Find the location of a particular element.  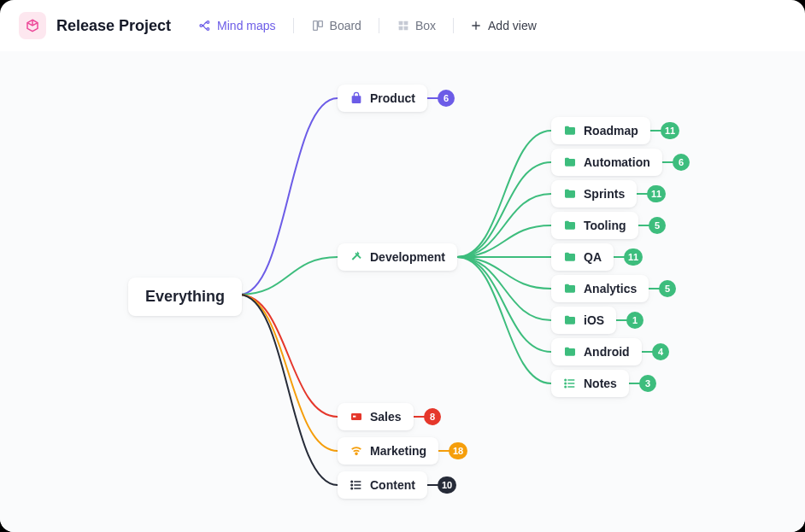

tab-board: Board is located at coordinates (337, 26).